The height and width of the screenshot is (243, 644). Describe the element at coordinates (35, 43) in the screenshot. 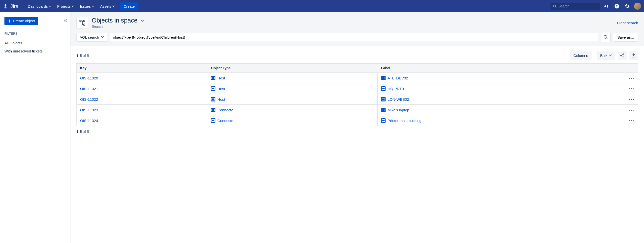

I see `filter-all-objects: All Objects` at that location.